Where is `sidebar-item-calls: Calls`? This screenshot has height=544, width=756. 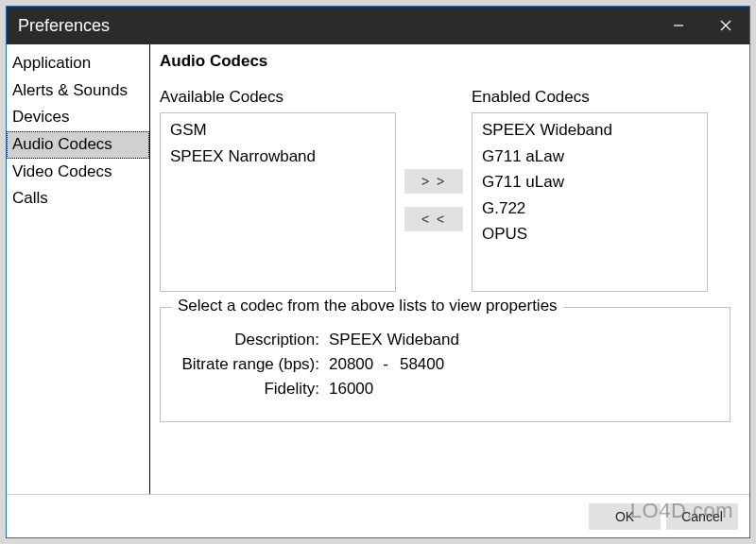 sidebar-item-calls: Calls is located at coordinates (77, 198).